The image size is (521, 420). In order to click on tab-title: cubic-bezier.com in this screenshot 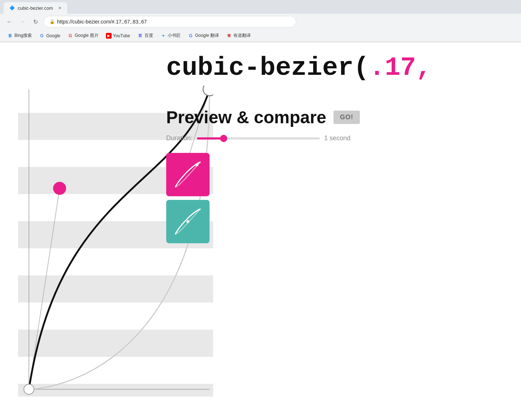, I will do `click(35, 8)`.